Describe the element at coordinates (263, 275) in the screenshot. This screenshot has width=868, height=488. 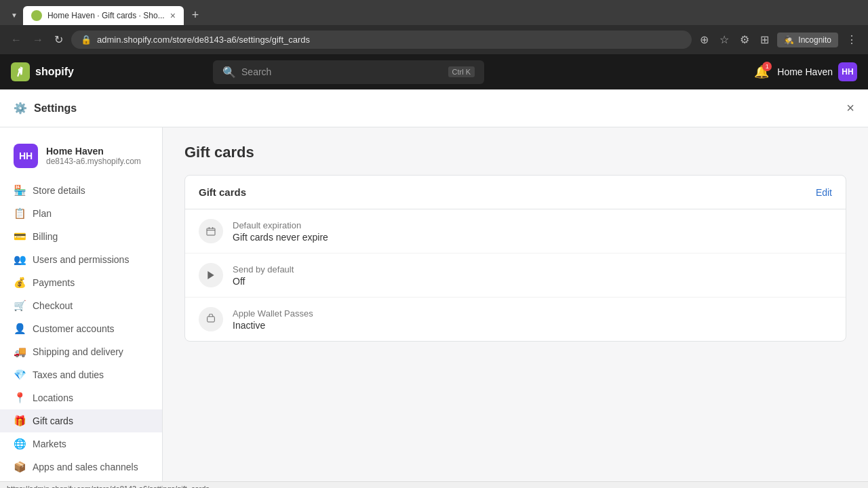
I see `send-by-default-info: Send by default Off` at that location.